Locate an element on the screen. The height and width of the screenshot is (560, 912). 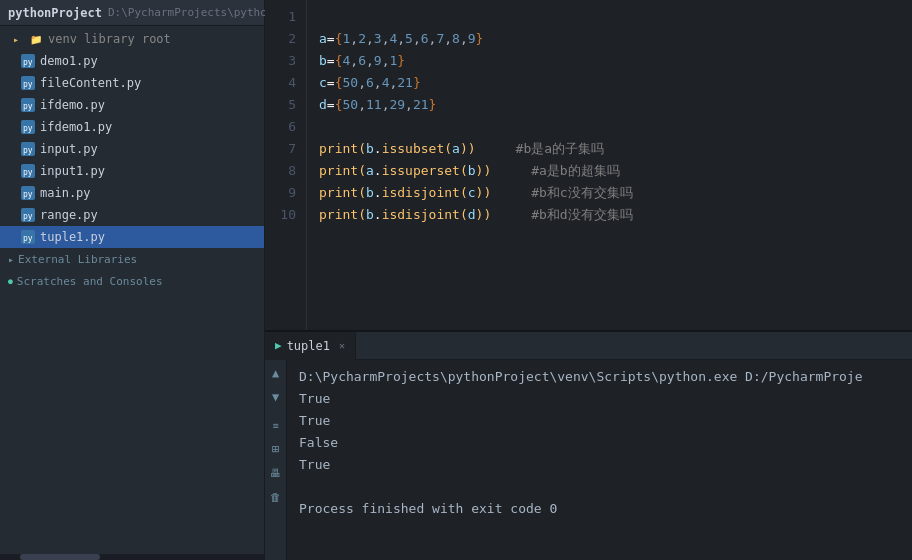
terminal-blank-line is located at coordinates (600, 487).